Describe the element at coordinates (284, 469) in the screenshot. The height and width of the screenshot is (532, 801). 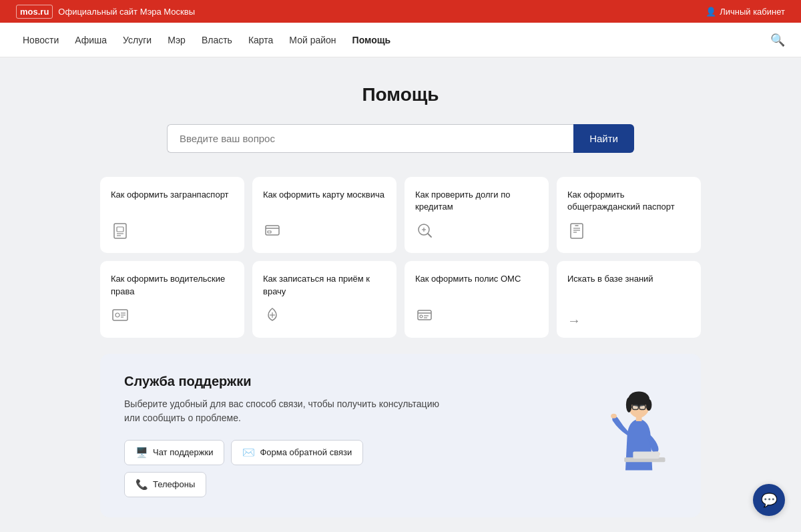
I see `support-buttons: 🖥️ Чат поддержки ✉️ Форма обратной связи…` at that location.